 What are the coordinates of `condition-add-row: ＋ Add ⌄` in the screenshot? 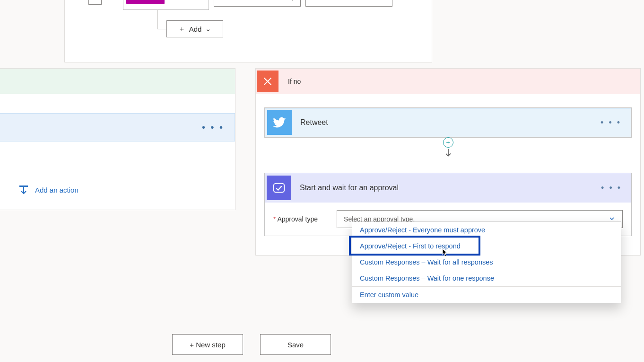 It's located at (195, 29).